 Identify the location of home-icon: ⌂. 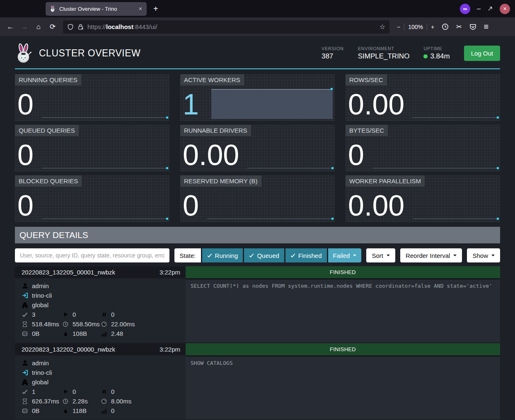
(39, 27).